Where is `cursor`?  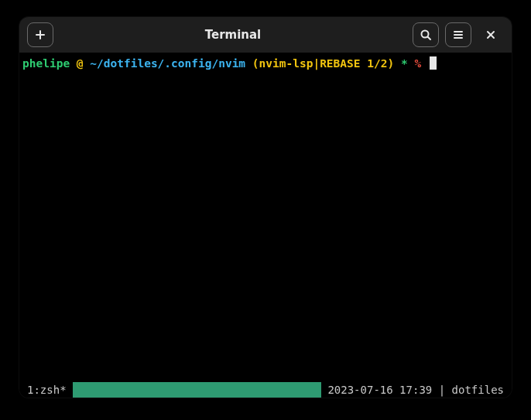
cursor is located at coordinates (433, 63).